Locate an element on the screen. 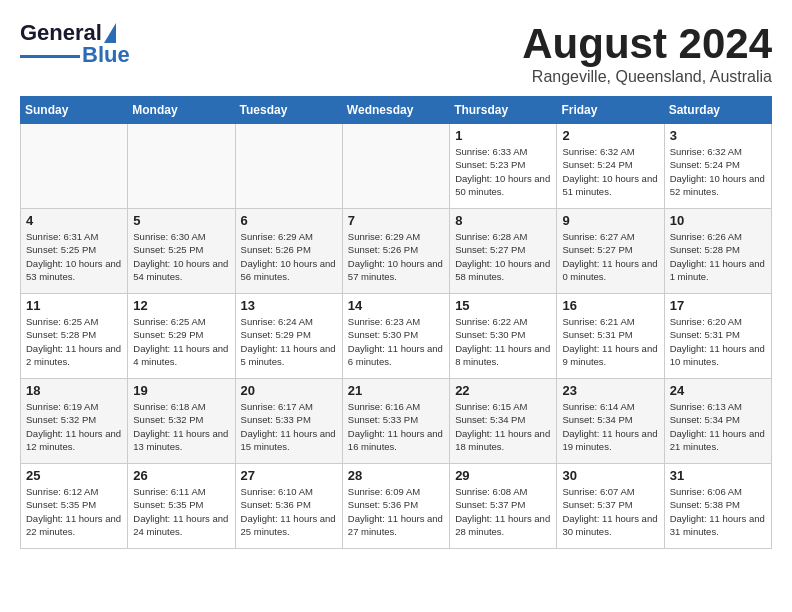 This screenshot has height=612, width=792. day-number: 23 is located at coordinates (610, 390).